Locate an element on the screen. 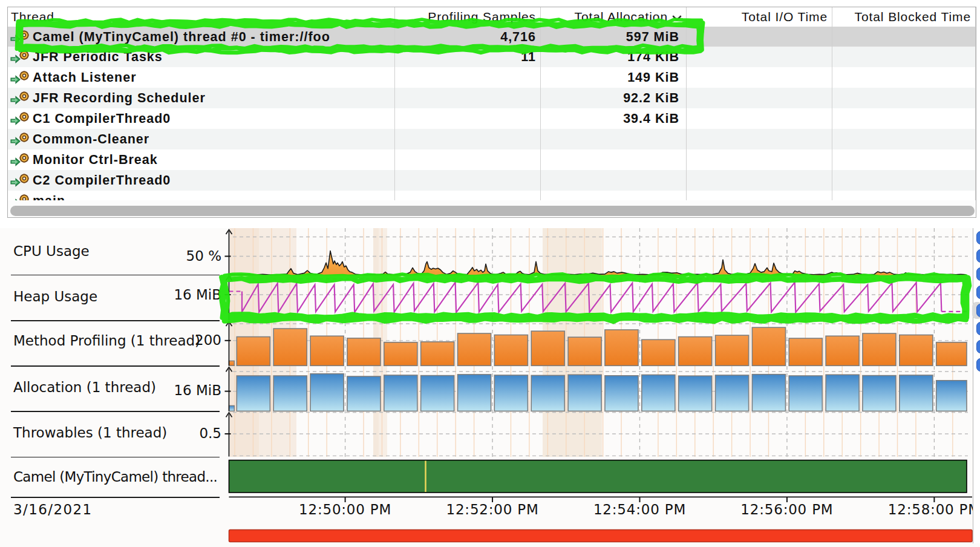 The height and width of the screenshot is (547, 980). table-horizontal-scrollbar-thumb is located at coordinates (492, 211).